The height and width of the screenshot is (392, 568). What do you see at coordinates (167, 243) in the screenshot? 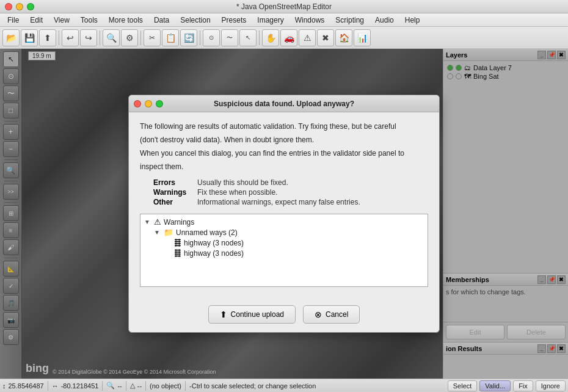
I see `tree-arrow-hw1: ▶` at bounding box center [167, 243].